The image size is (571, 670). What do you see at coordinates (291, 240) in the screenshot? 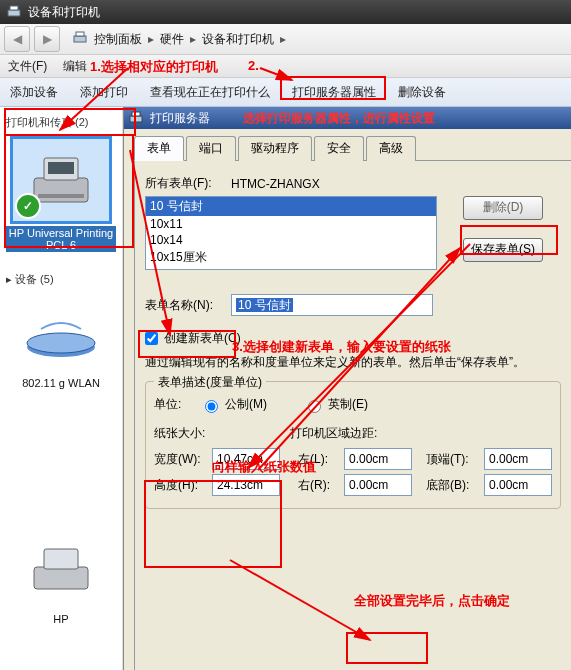
I see `list-item: 10x14` at bounding box center [291, 240].